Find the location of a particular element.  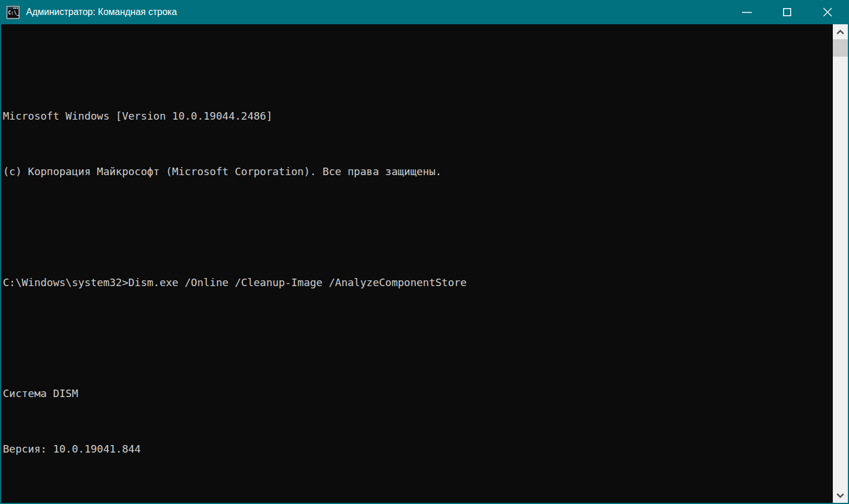

console-line: (c) Корпорация Майкрософт (Microsoft Cor… is located at coordinates (418, 172).